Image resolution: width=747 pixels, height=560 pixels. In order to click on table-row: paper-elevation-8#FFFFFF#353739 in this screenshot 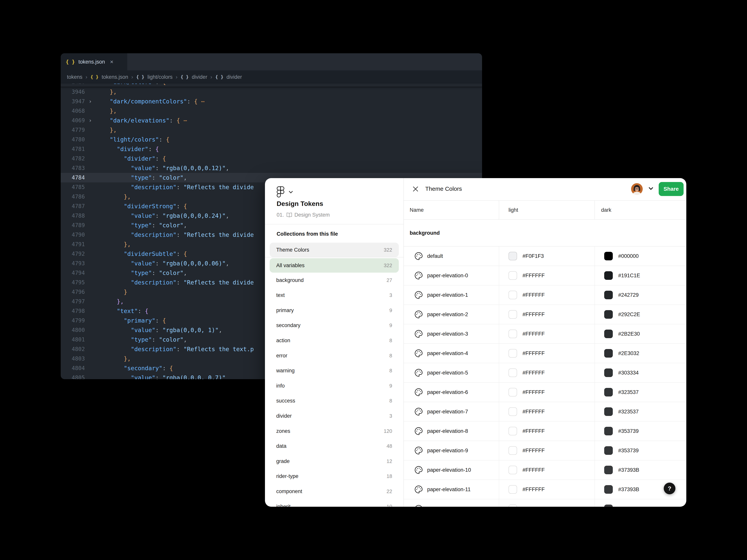, I will do `click(545, 431)`.